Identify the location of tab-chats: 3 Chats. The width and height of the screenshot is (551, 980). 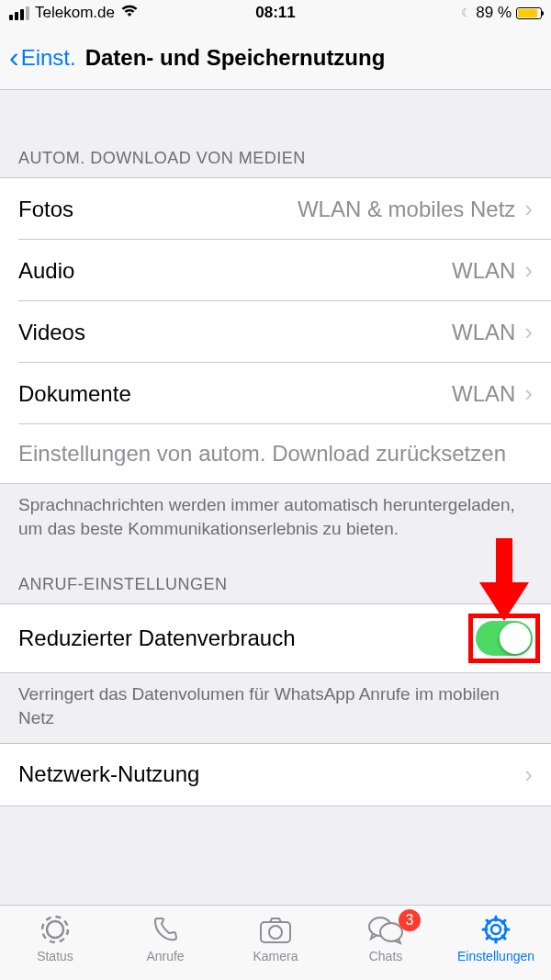
(386, 939).